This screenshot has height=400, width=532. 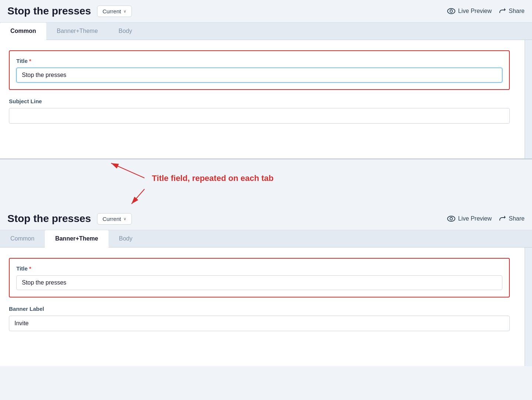 I want to click on top-title-section-highlighted: Title *, so click(x=259, y=70).